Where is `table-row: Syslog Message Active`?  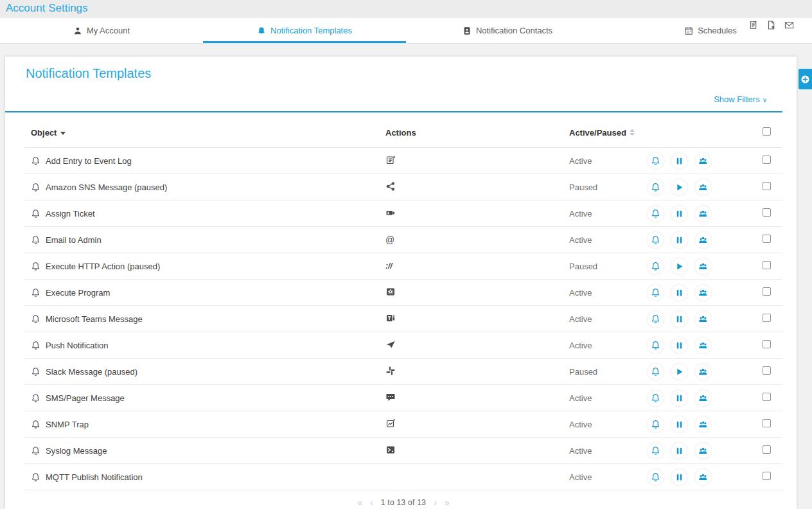
table-row: Syslog Message Active is located at coordinates (403, 451).